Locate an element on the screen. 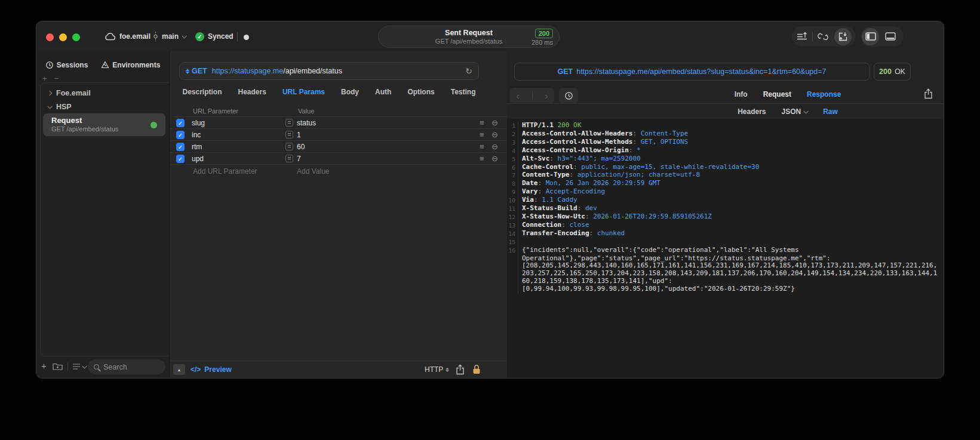  preview-button: </> Preview is located at coordinates (211, 370).